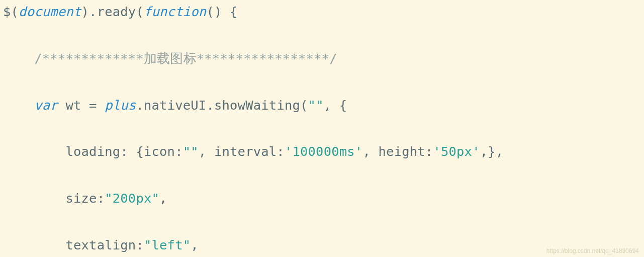  Describe the element at coordinates (222, 105) in the screenshot. I see `token-punc: .nativeUI.showWaiting(` at that location.